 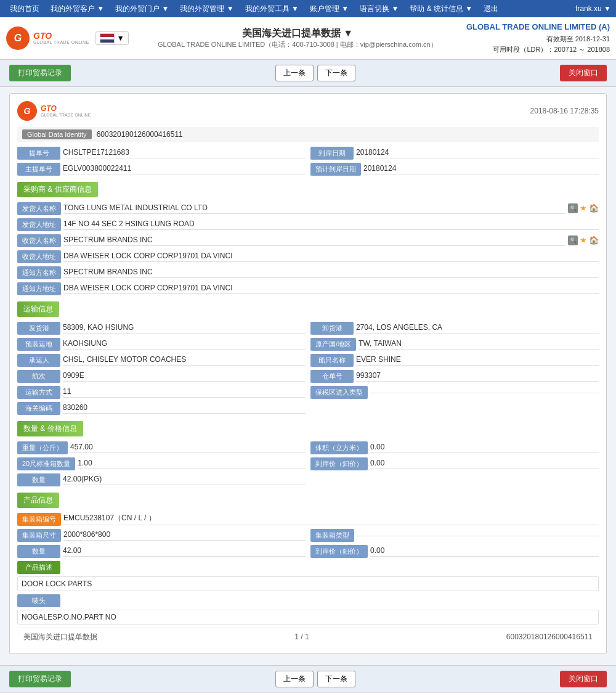 I want to click on bill-row: 提单号 CHSLTPE17121683 到岸日期 20180124, so click(x=308, y=153).